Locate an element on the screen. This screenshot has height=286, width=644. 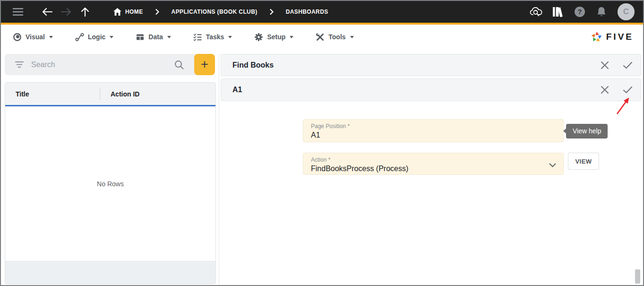
add-record-button: + is located at coordinates (205, 64).